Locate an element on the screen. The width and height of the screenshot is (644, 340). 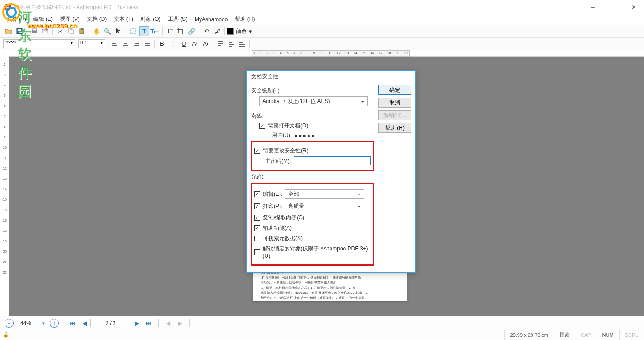
maximize-button: ☐ is located at coordinates (613, 7).